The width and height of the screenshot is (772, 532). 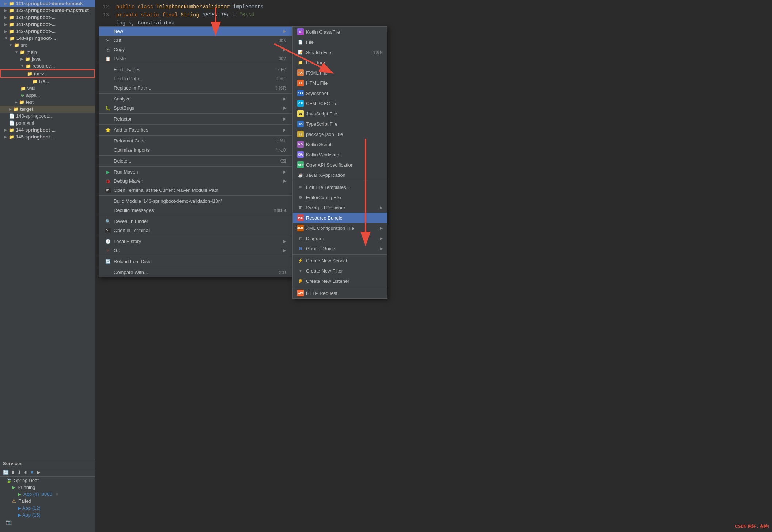 I want to click on submenu-google-guice: G Google Guice ▶, so click(x=340, y=248).